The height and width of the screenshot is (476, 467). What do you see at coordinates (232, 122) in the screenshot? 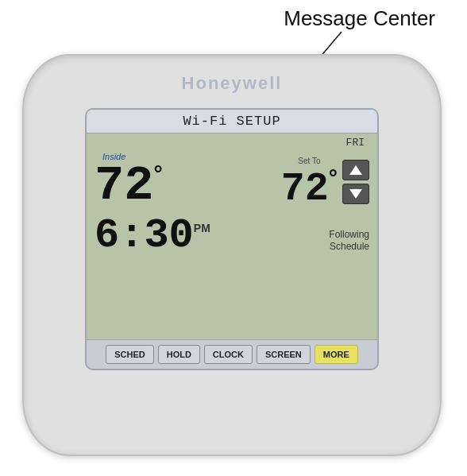
I see `wifi-setup-bar: Wi-Fi SETUP` at bounding box center [232, 122].